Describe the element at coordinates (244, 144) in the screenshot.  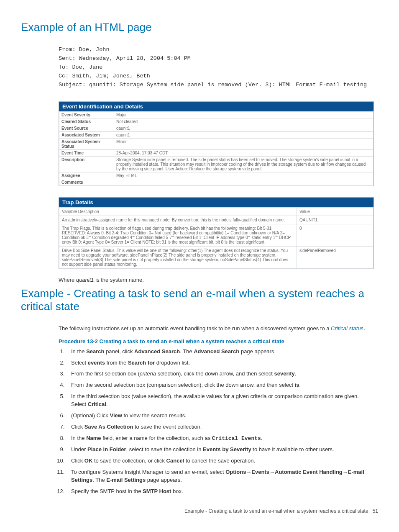
I see `kv-val: Minor` at that location.